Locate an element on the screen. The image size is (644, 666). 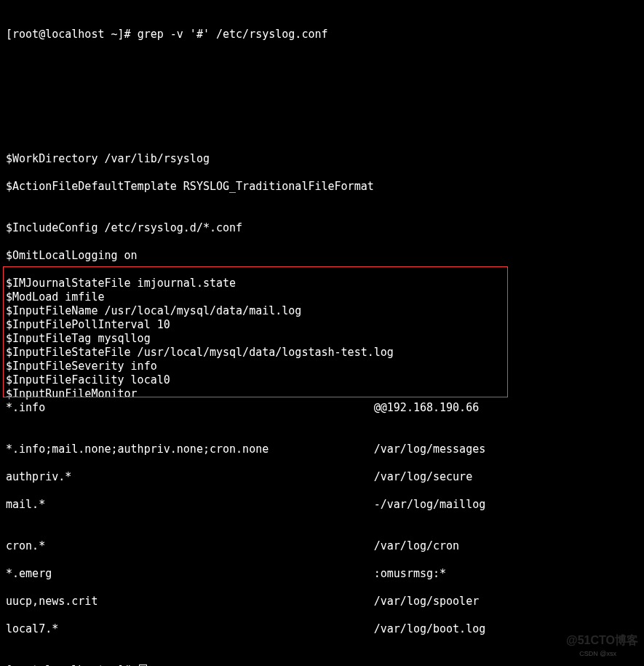
watermark-text: @51CTO博客 is located at coordinates (603, 641).